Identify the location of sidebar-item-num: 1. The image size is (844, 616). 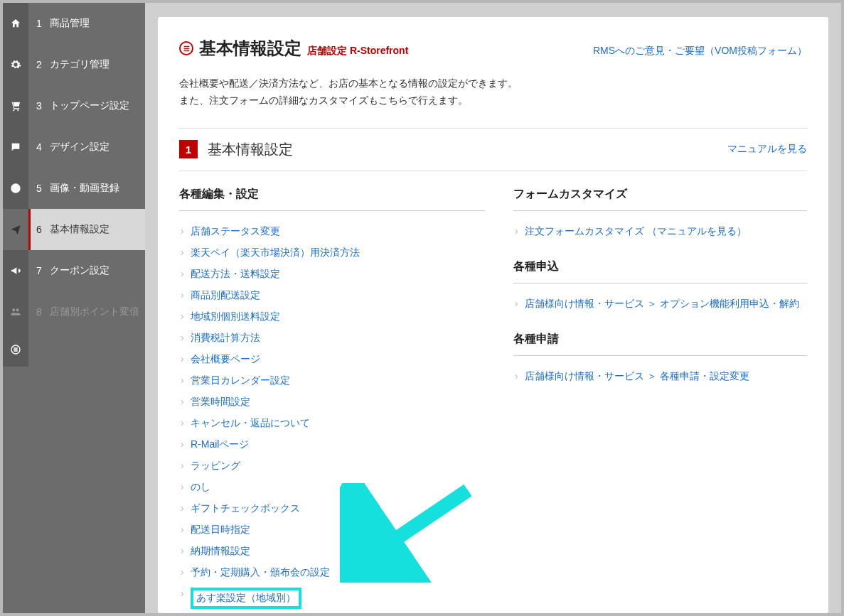
(39, 23).